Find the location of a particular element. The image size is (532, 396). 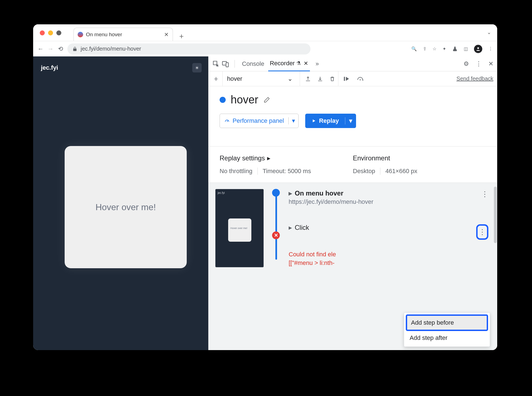

send-feedback-link: Send feedback is located at coordinates (475, 79).